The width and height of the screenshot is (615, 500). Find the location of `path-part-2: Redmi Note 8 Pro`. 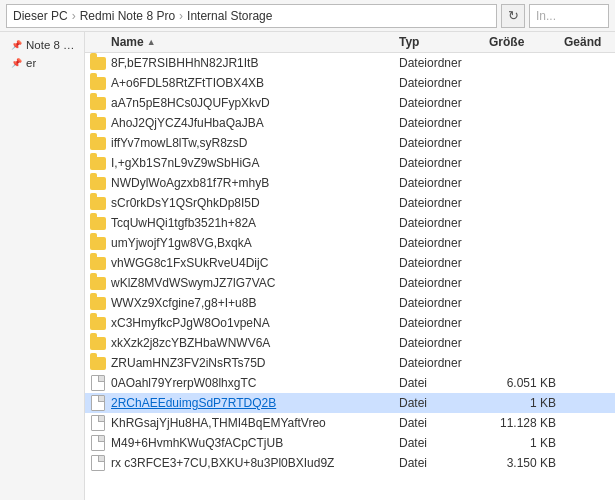

path-part-2: Redmi Note 8 Pro is located at coordinates (128, 16).